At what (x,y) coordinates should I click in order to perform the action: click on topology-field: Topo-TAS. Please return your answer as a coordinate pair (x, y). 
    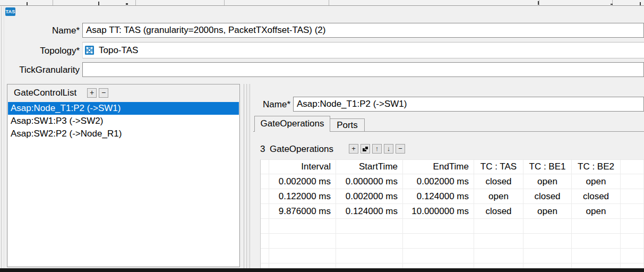
    Looking at the image, I should click on (363, 50).